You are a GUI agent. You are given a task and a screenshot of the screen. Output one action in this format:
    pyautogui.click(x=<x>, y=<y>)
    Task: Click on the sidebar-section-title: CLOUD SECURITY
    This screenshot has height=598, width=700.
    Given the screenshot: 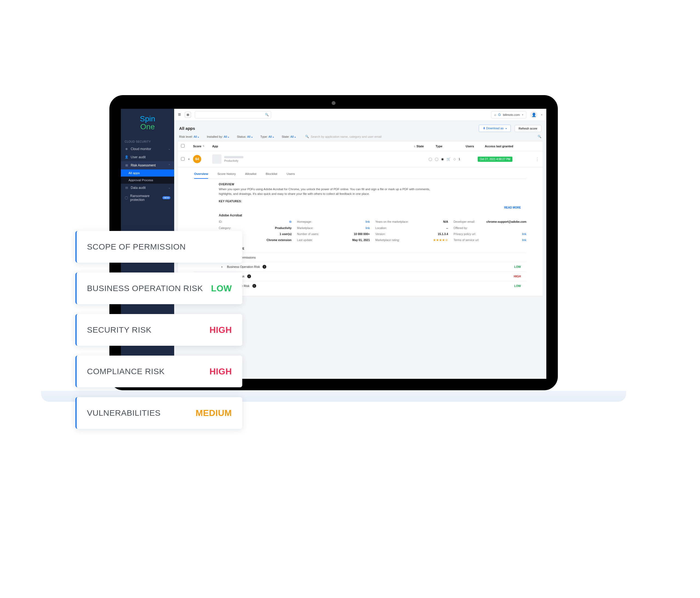 What is the action you would take?
    pyautogui.click(x=148, y=141)
    